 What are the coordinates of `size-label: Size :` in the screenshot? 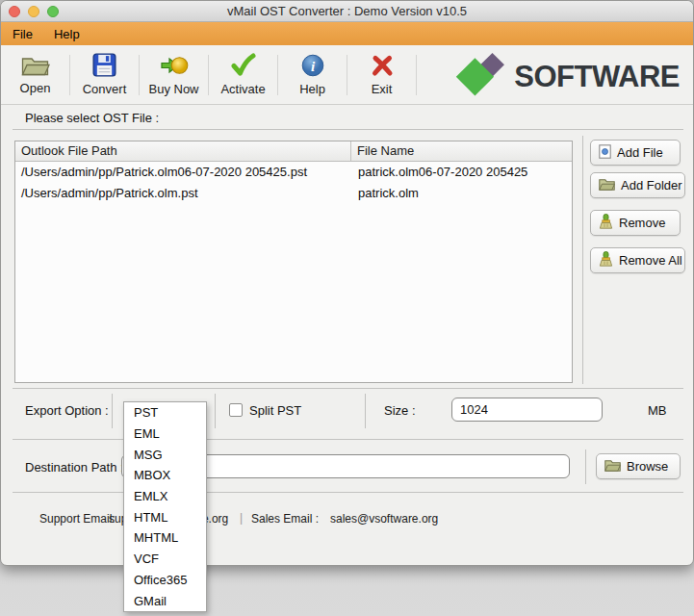 It's located at (400, 410).